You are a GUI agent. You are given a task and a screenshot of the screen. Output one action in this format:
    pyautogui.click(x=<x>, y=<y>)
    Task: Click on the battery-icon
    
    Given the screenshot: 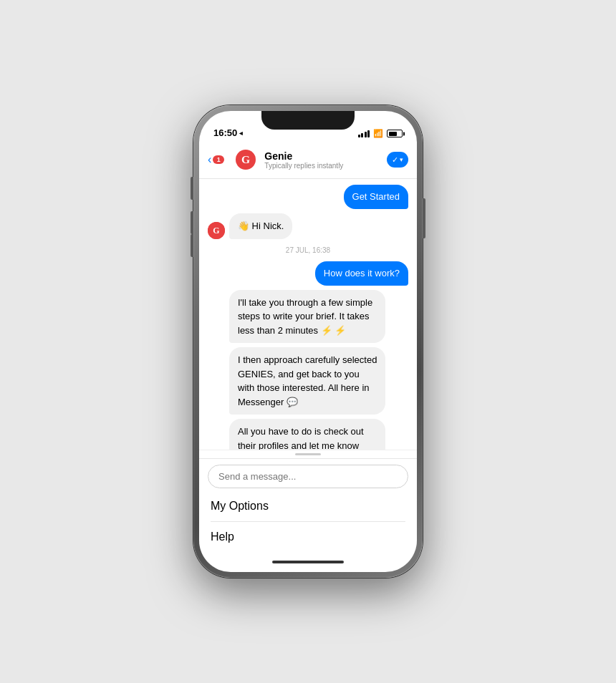 What is the action you would take?
    pyautogui.click(x=395, y=133)
    